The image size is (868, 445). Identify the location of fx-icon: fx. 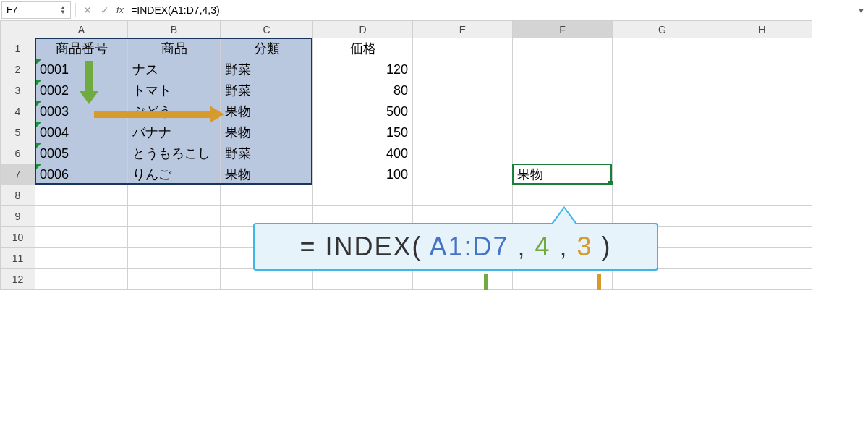
(120, 10).